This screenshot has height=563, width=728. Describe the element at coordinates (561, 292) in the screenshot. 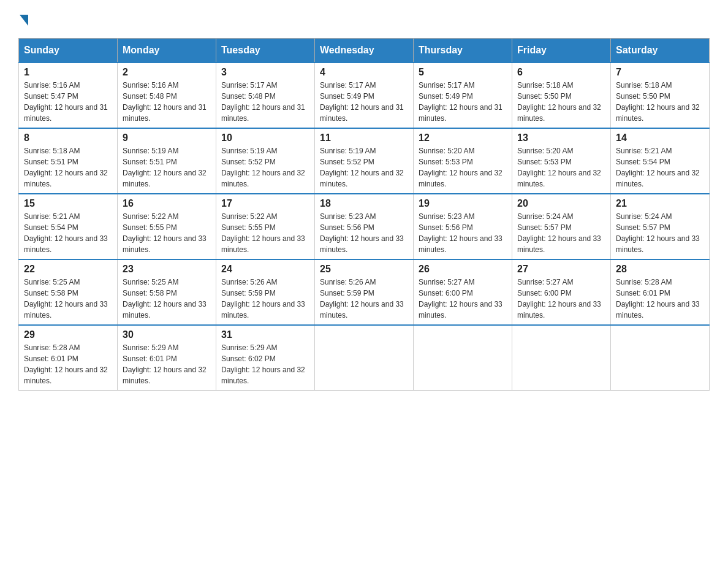

I see `calendar-cell: 27 Sunrise: 5:27 AM Sunset: 6:00 PM Dayl…` at that location.